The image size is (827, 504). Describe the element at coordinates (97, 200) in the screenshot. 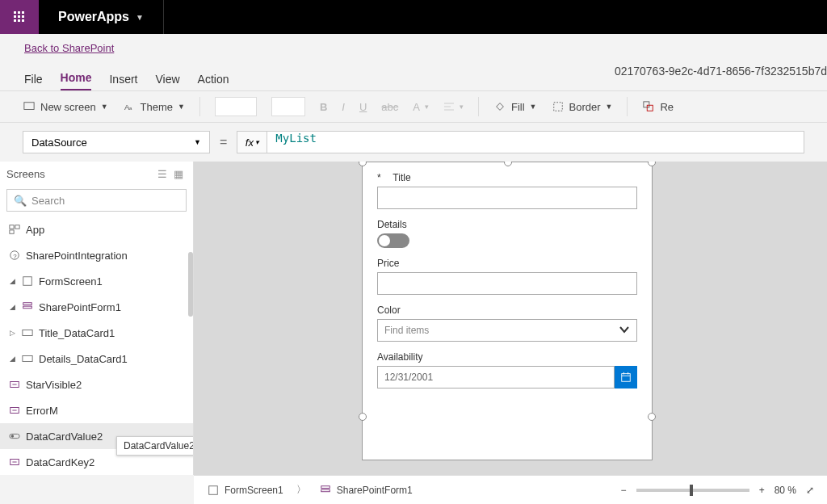

I see `search-input: 🔍 Search` at that location.